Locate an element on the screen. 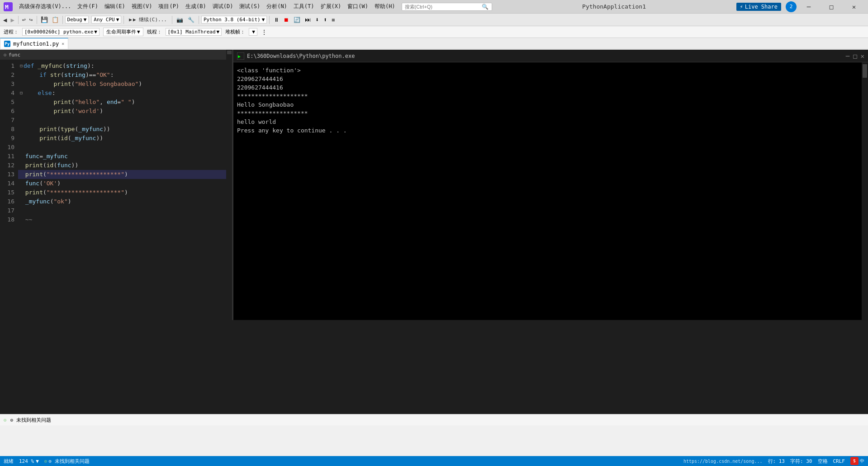 The image size is (868, 466). line-num-10: 10 is located at coordinates (7, 147).